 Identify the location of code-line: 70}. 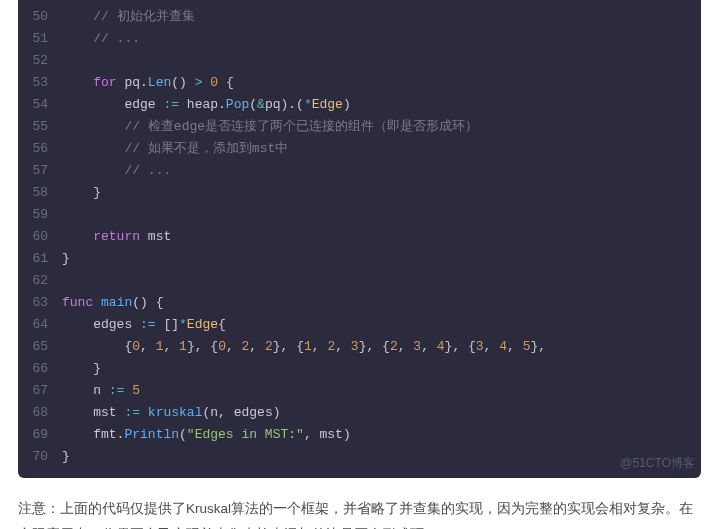
(360, 457).